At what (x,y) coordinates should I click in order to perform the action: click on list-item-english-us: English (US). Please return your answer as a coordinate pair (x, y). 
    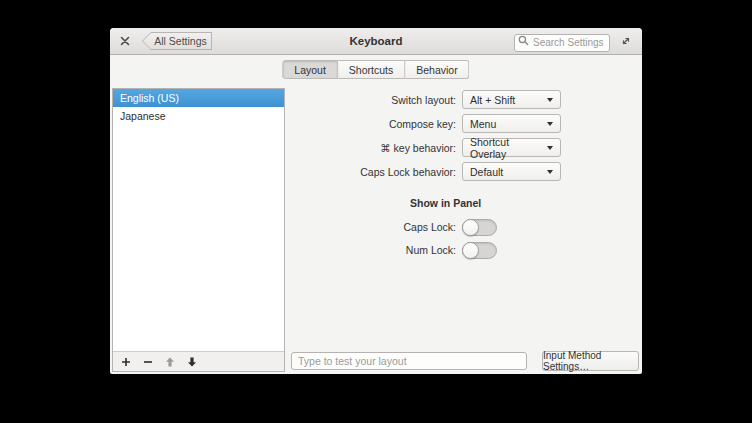
    Looking at the image, I should click on (198, 98).